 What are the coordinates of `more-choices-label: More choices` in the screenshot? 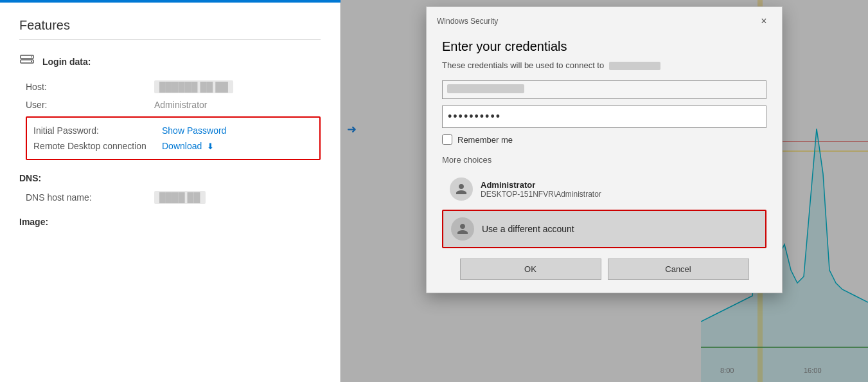 It's located at (604, 159).